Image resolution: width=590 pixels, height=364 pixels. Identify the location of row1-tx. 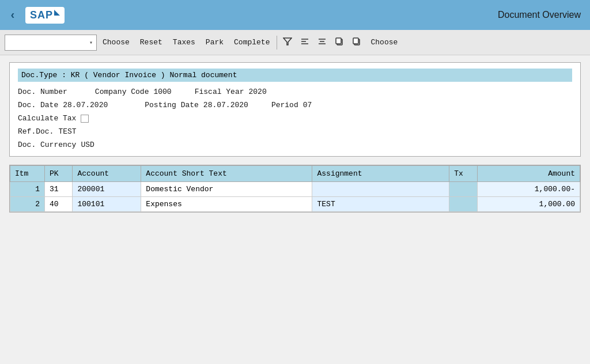
(463, 189).